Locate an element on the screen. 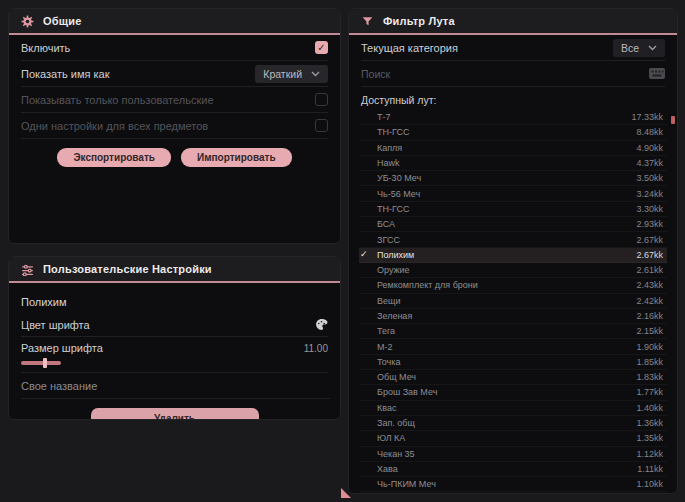 The height and width of the screenshot is (502, 685). custom-name-input is located at coordinates (176, 386).